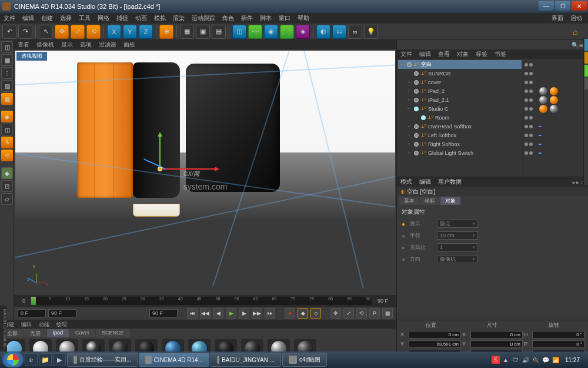  Describe the element at coordinates (435, 344) in the screenshot. I see `pos-y-field: 68.591 cm` at that location.